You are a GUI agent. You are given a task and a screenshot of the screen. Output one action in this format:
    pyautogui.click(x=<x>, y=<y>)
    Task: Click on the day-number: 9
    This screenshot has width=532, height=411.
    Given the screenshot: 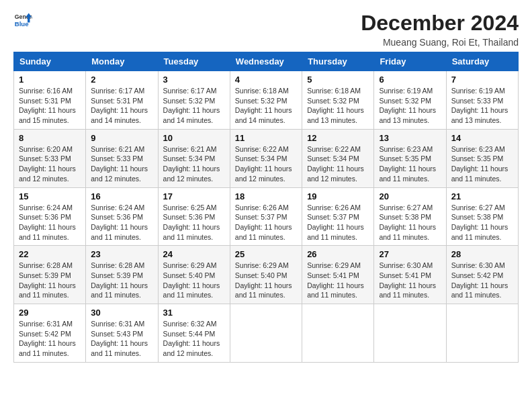 What is the action you would take?
    pyautogui.click(x=122, y=138)
    